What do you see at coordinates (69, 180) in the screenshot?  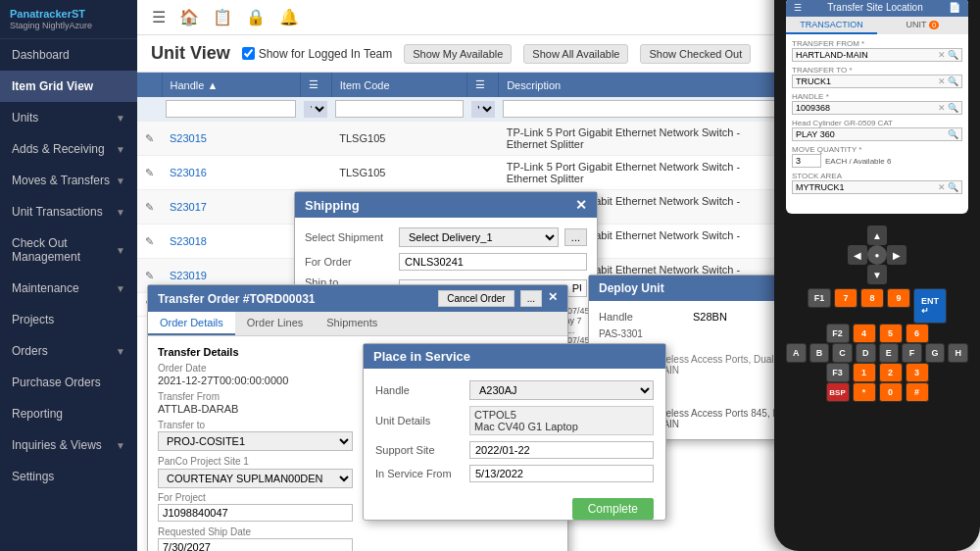 I see `sidebar-item-moves-transfers: Moves & Transfers▼` at bounding box center [69, 180].